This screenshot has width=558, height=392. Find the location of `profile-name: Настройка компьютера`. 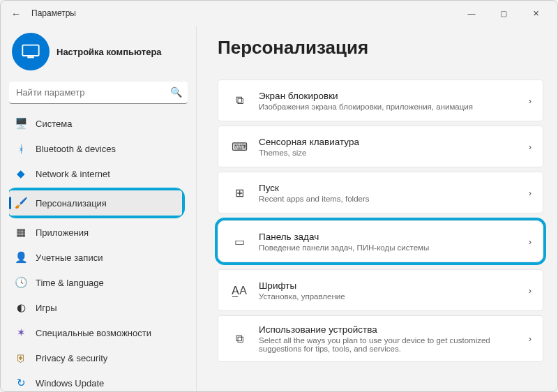

profile-name: Настройка компьютера is located at coordinates (109, 52).